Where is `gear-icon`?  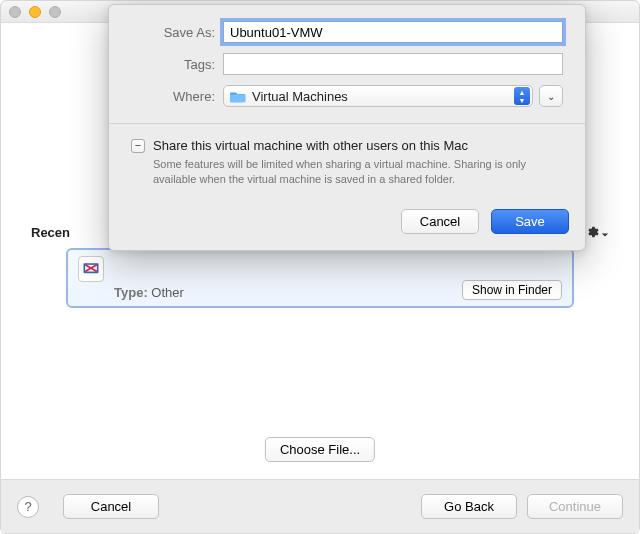 gear-icon is located at coordinates (592, 234).